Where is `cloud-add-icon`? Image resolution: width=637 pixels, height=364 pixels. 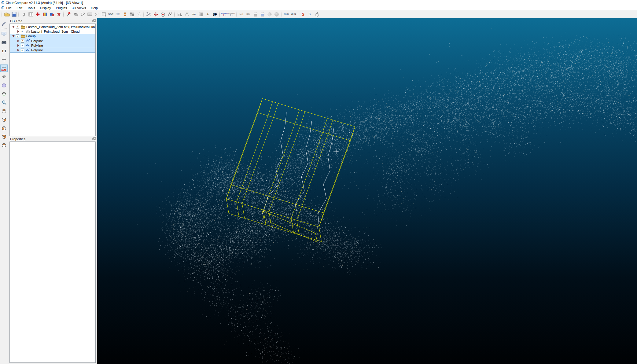
cloud-add-icon is located at coordinates (76, 14).